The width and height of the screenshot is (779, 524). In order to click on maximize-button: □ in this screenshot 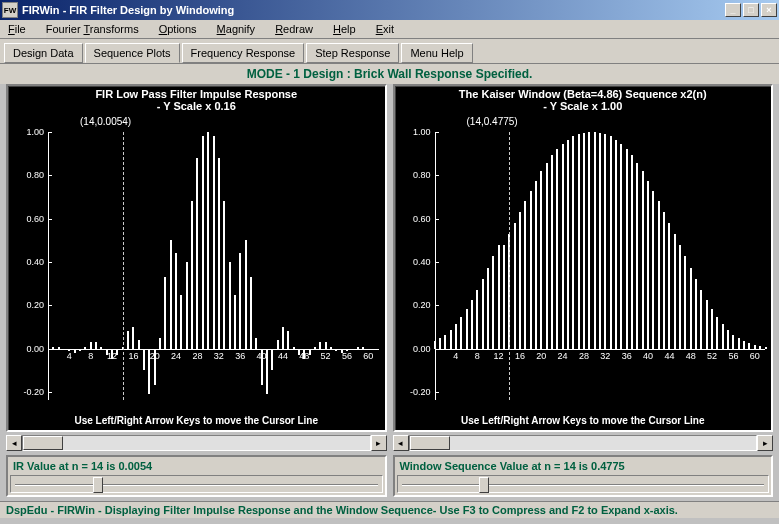, I will do `click(751, 10)`.